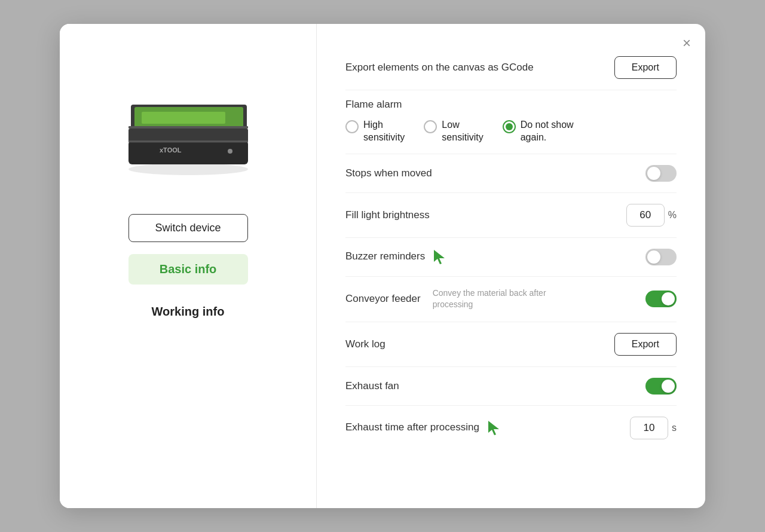 The width and height of the screenshot is (765, 532). What do you see at coordinates (383, 299) in the screenshot?
I see `conveyor-feeder-label: Conveyor feeder` at bounding box center [383, 299].